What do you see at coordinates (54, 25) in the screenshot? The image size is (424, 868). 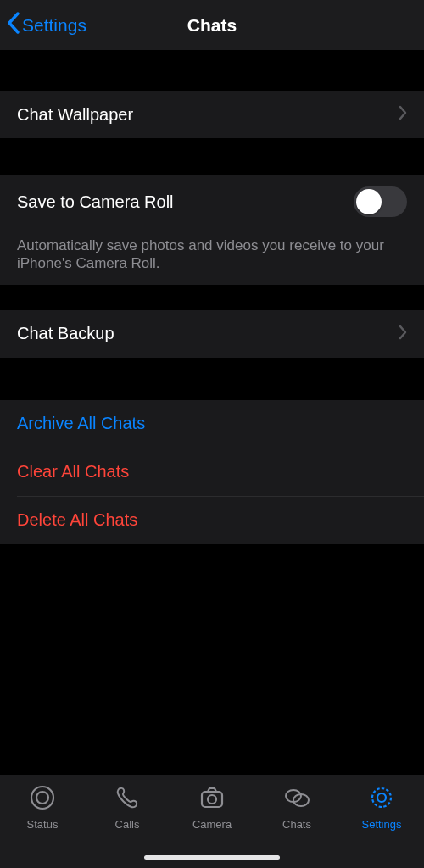 I see `back-label: Settings` at bounding box center [54, 25].